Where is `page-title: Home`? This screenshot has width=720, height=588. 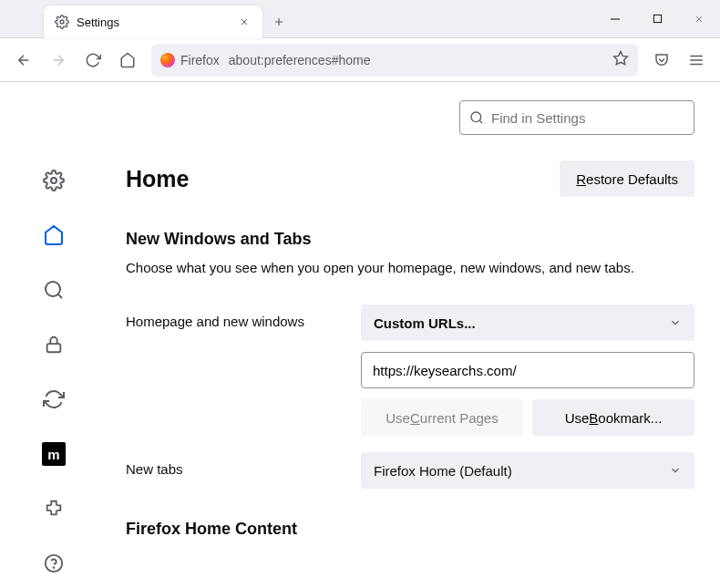
page-title: Home is located at coordinates (157, 179).